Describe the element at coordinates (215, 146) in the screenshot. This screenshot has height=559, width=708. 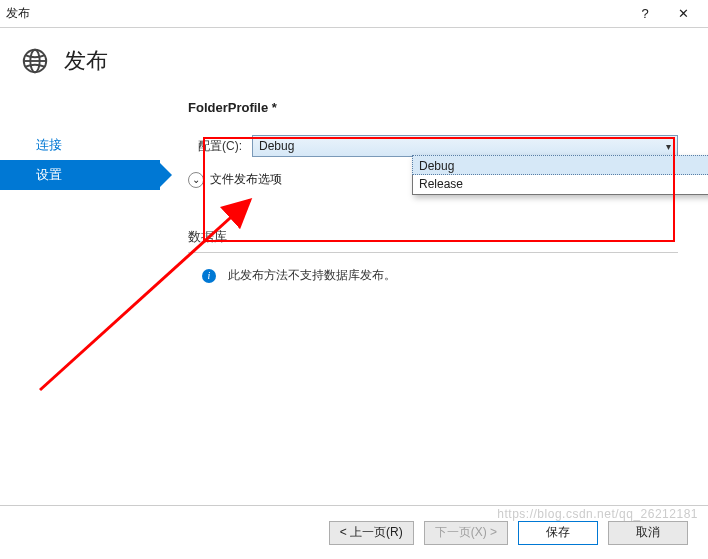
I see `config-label: 配置(C):` at that location.